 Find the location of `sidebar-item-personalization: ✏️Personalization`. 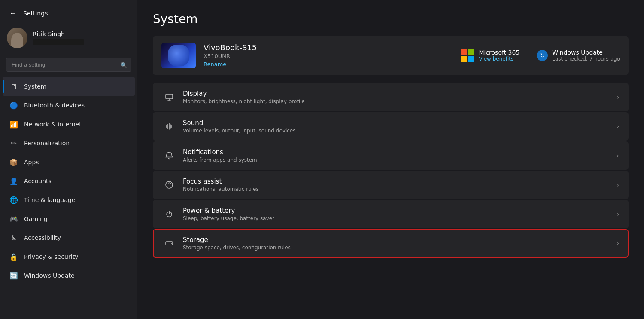

sidebar-item-personalization: ✏️Personalization is located at coordinates (69, 143).